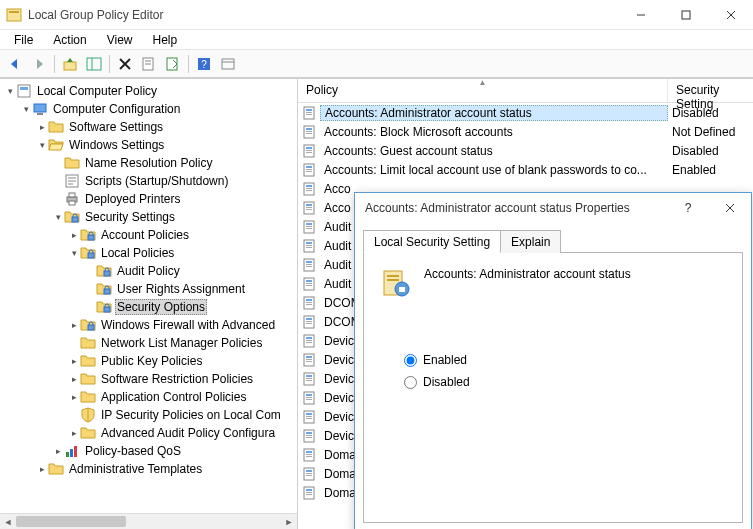 This screenshot has width=753, height=529. I want to click on cell-setting: Enabled, so click(710, 170).